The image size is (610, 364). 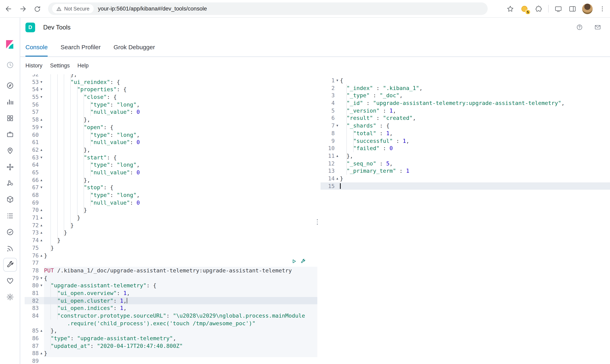 I want to click on uptime-icon, so click(x=10, y=232).